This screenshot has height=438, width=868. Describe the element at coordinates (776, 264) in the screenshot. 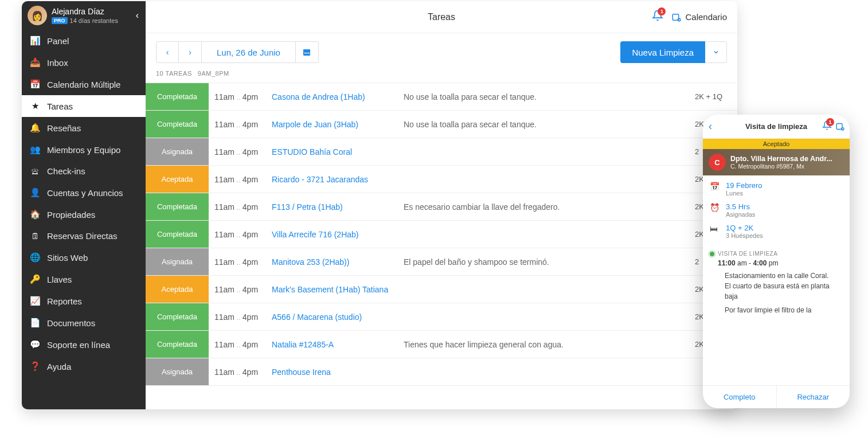

I see `visit-time: 11:00 am - 4:00 pm` at that location.